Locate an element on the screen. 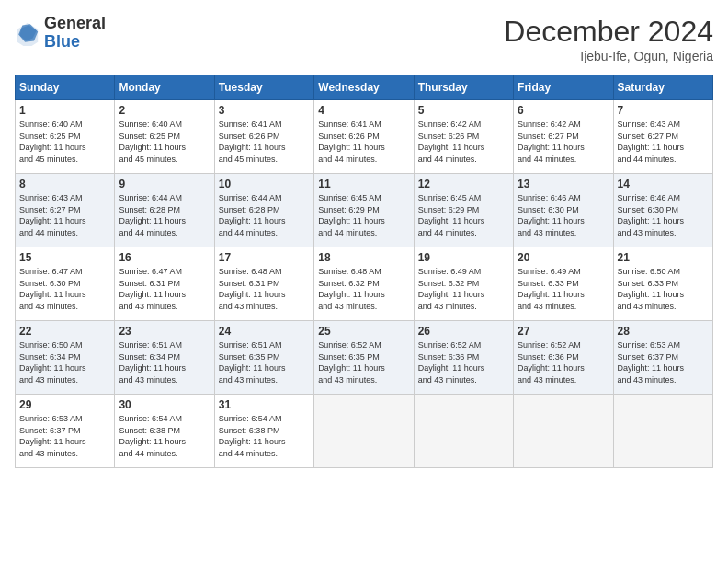 The width and height of the screenshot is (728, 563). day-number: 27 is located at coordinates (563, 331).